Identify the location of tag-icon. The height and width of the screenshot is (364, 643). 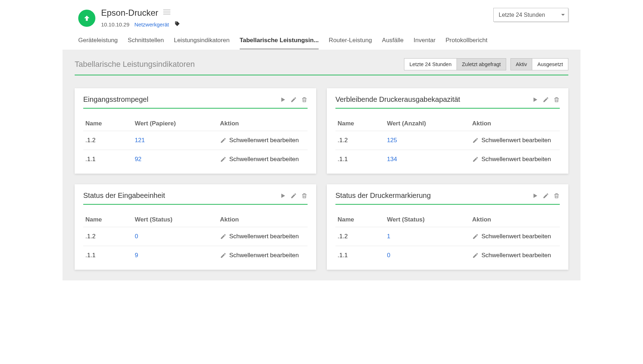
(177, 24).